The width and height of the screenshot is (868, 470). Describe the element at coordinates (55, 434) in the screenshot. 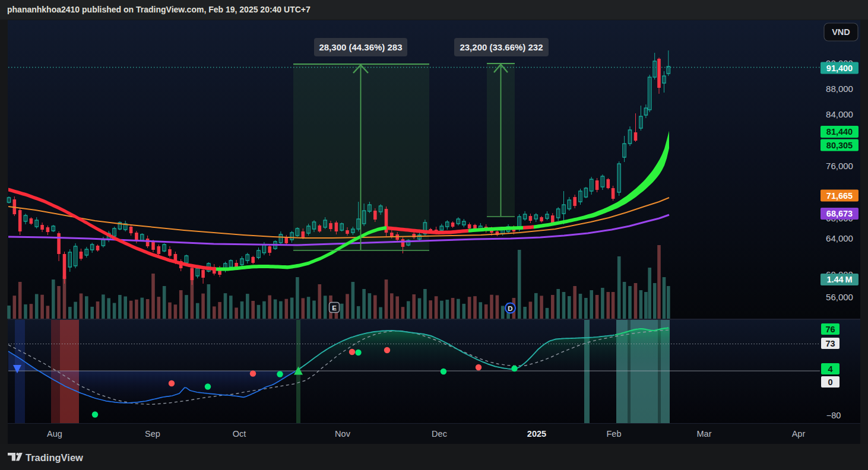

I see `svg-text: Aug` at that location.